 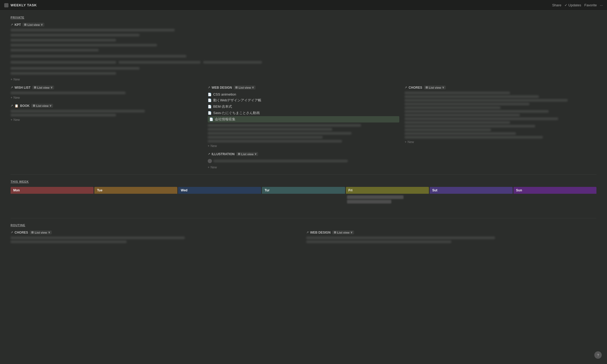 I want to click on kpt-view-tag: ⊞ List view ∨, so click(x=33, y=25).